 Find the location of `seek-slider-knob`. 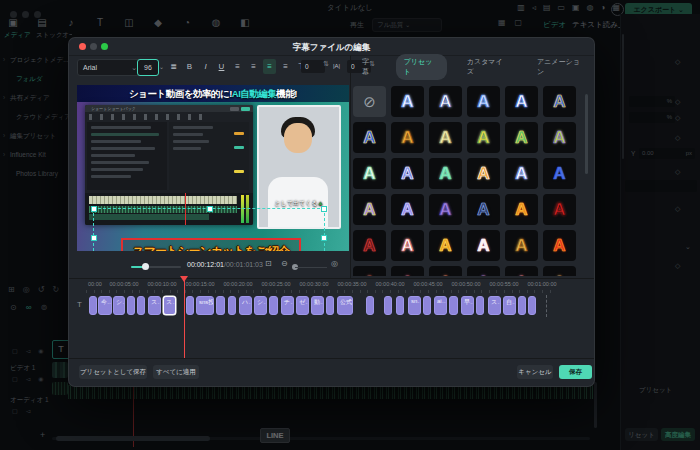

seek-slider-knob is located at coordinates (146, 266).